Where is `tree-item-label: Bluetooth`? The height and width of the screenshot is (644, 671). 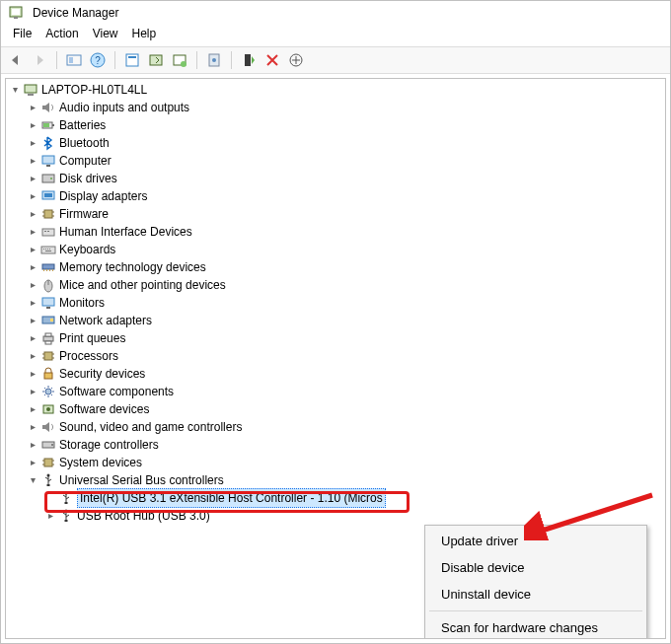
tree-item-label: Bluetooth is located at coordinates (87, 143).